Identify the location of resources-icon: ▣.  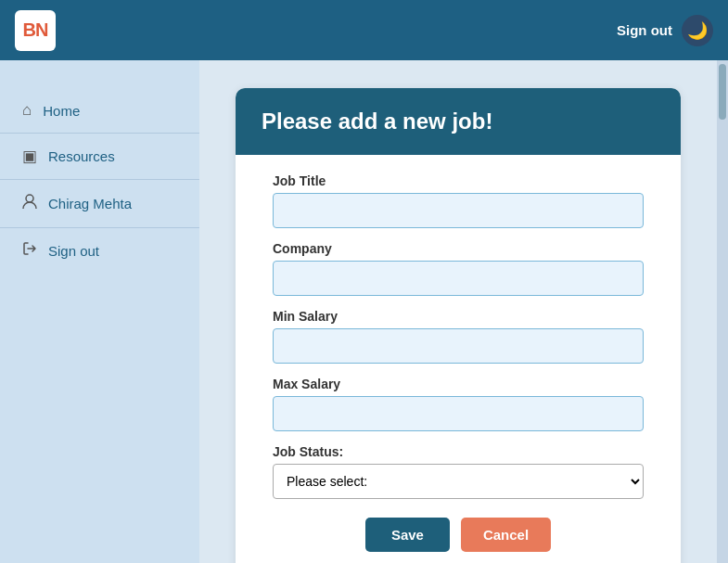
(30, 156).